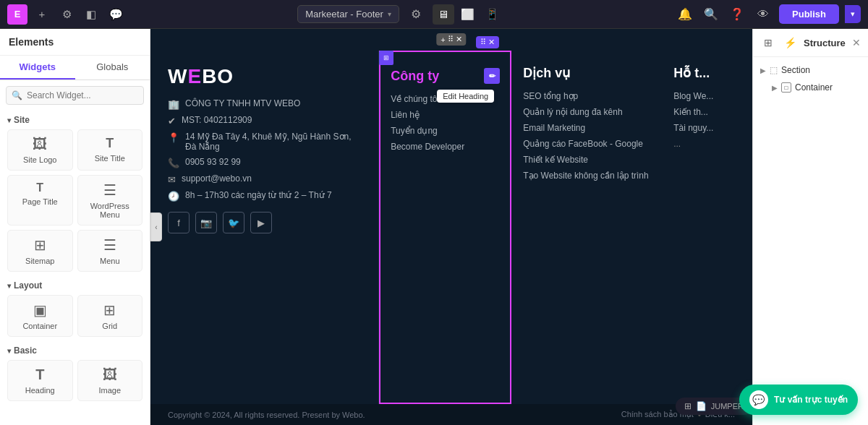  What do you see at coordinates (707, 96) in the screenshot?
I see `link-blog: Blog We...` at bounding box center [707, 96].